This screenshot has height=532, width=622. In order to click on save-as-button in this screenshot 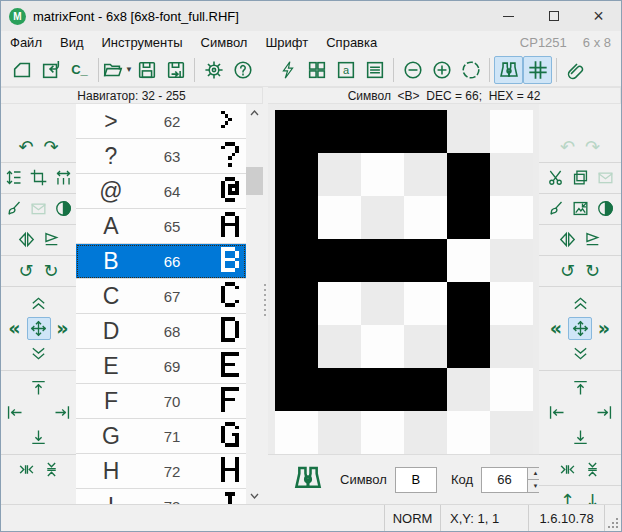, I will do `click(176, 70)`.